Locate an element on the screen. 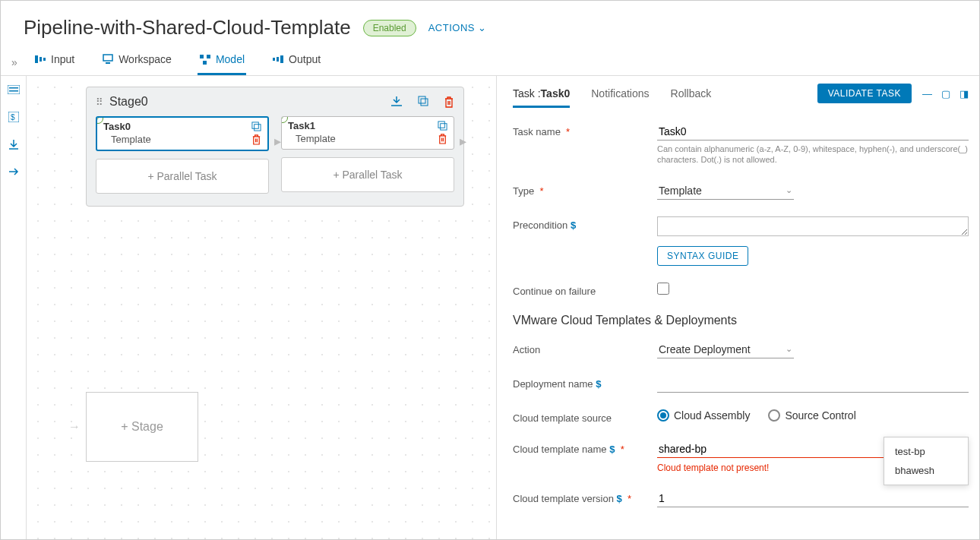 The width and height of the screenshot is (980, 540). output-icon is located at coordinates (278, 59).